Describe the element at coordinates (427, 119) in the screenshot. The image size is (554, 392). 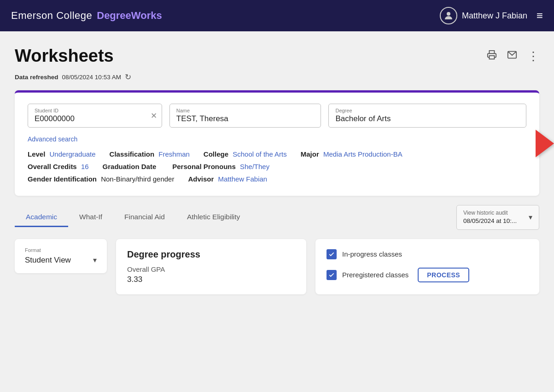
I see `degree-value: Bachelor of Arts` at that location.